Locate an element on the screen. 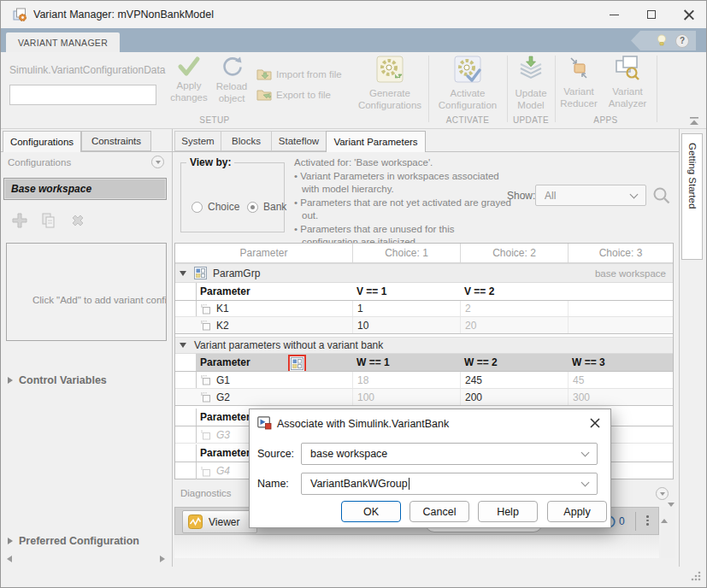 This screenshot has height=588, width=707. activate-configuration-button: Activate Configuration is located at coordinates (468, 89).